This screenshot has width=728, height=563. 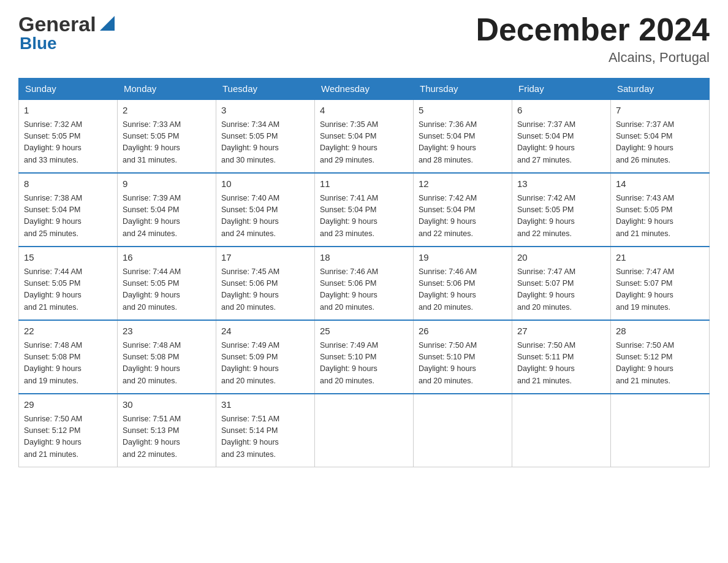 What do you see at coordinates (167, 136) in the screenshot?
I see `table-row: 2 Sunrise: 7:33 AMSunset: 5:05 PMDayligh…` at bounding box center [167, 136].